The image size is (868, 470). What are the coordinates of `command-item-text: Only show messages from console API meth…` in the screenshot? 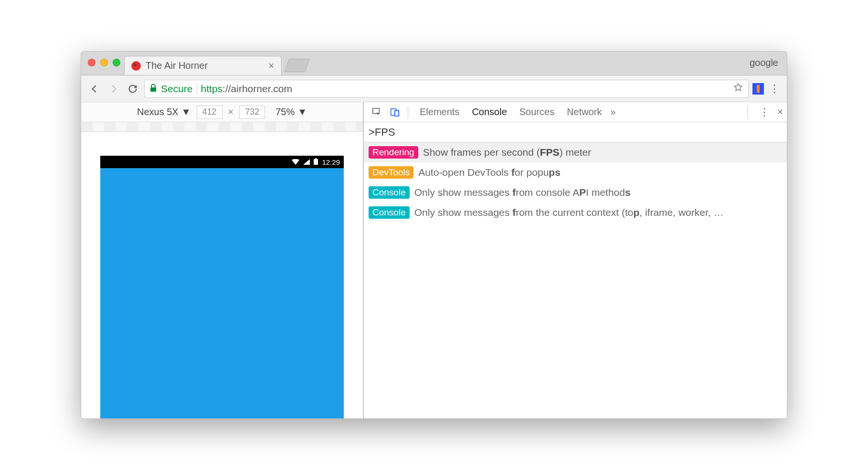 It's located at (522, 192).